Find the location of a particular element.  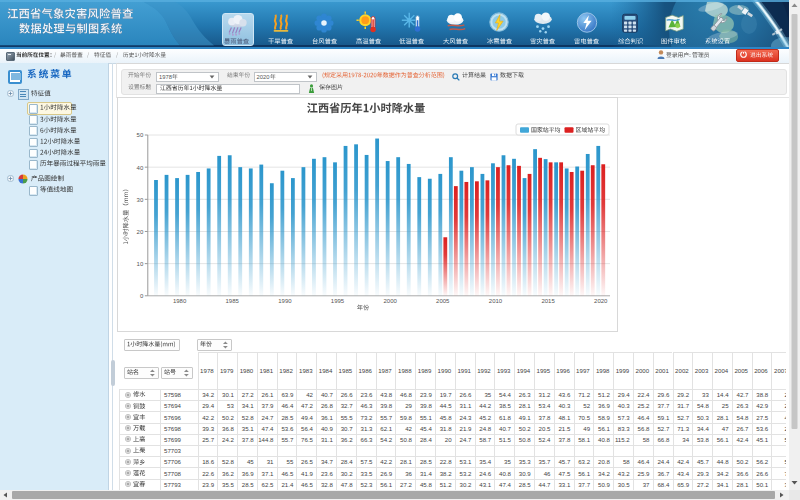

svg-text: 1985 is located at coordinates (233, 301).